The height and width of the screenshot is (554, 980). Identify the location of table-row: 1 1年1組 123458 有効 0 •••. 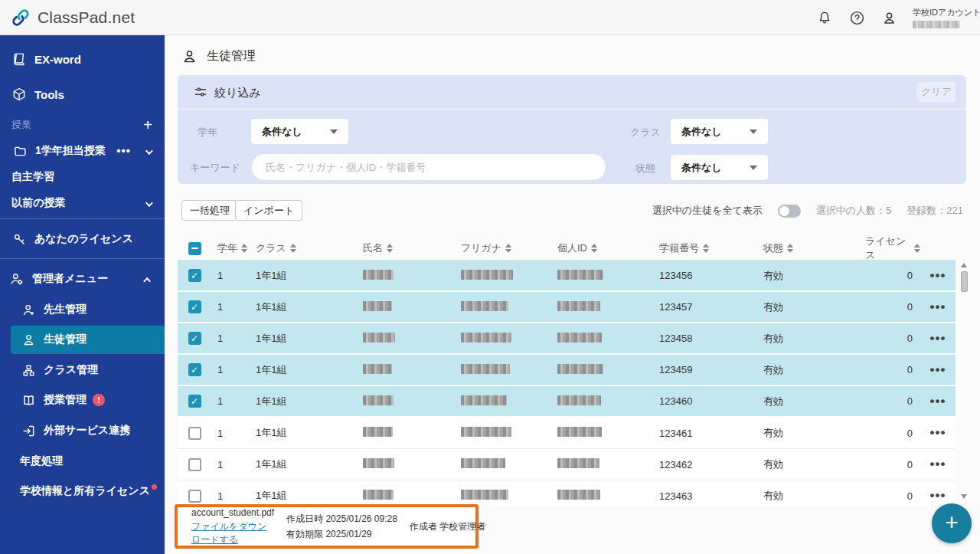
(567, 339).